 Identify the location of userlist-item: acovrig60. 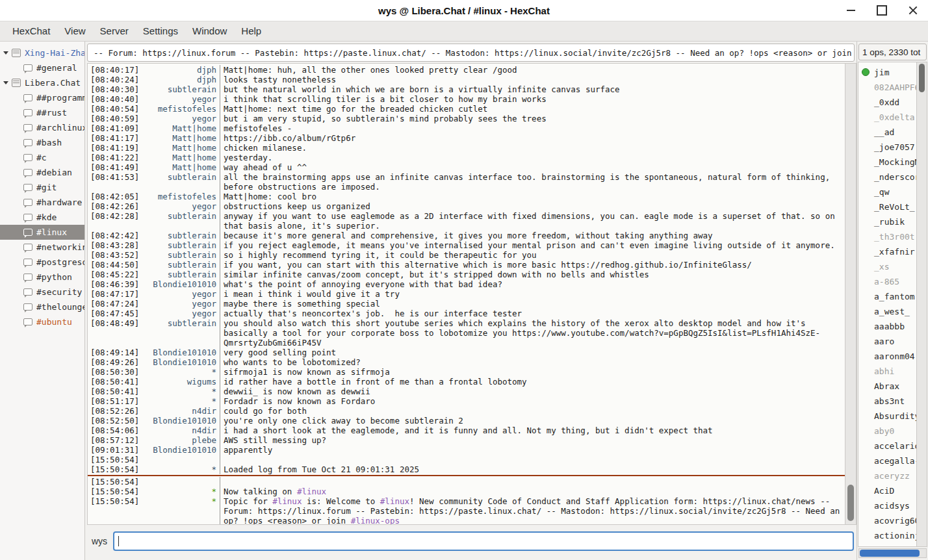
(888, 521).